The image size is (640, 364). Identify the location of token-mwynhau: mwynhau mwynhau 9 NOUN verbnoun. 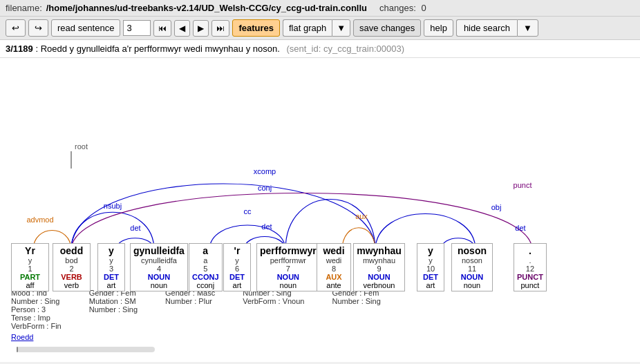
(379, 267).